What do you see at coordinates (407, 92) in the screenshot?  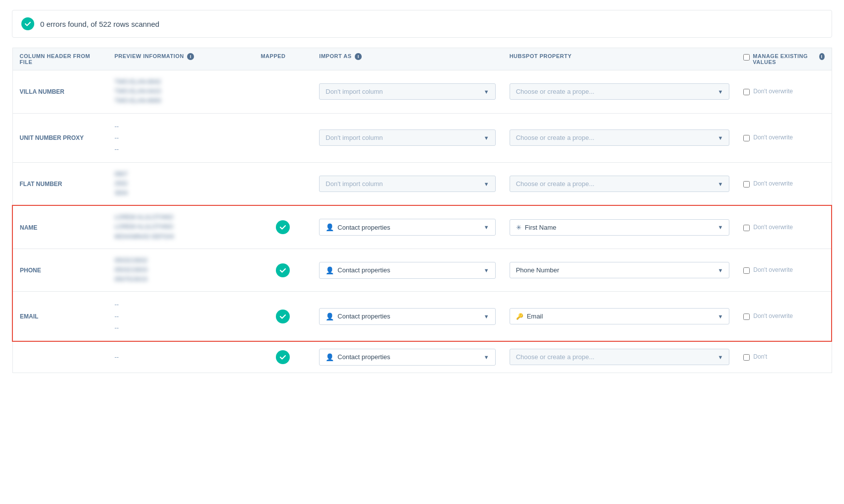 I see `cell-import-as: Don't import column▼` at bounding box center [407, 92].